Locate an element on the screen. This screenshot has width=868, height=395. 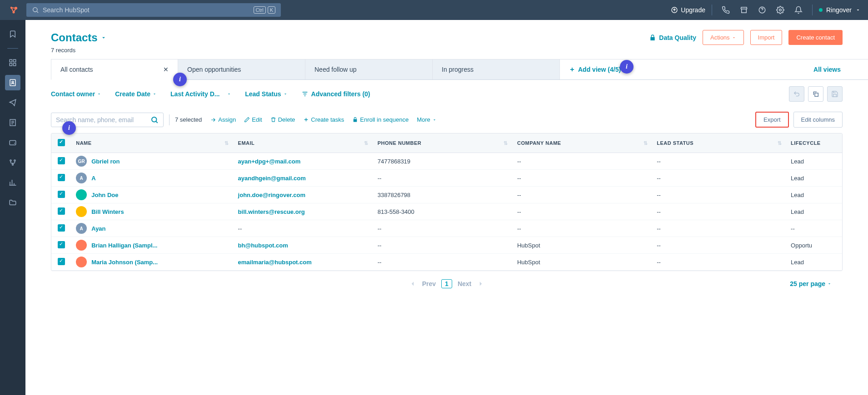
phone-icon is located at coordinates (726, 10).